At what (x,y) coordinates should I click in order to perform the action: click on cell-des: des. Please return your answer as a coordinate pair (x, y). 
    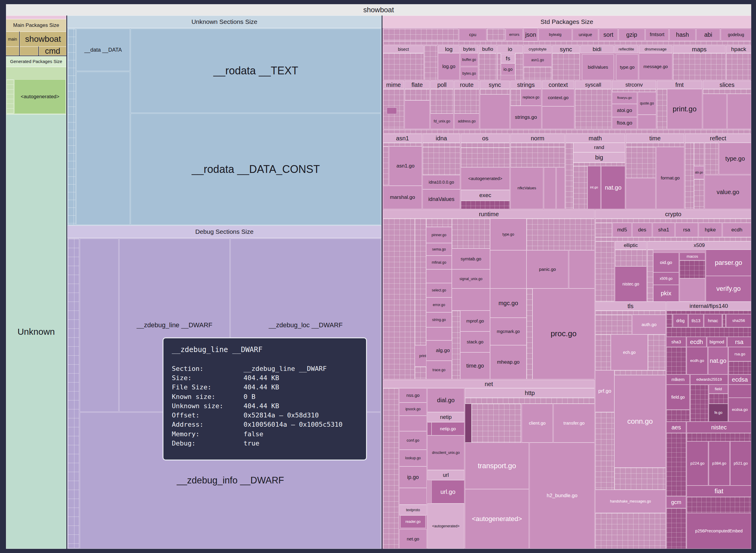
    Looking at the image, I should click on (642, 230).